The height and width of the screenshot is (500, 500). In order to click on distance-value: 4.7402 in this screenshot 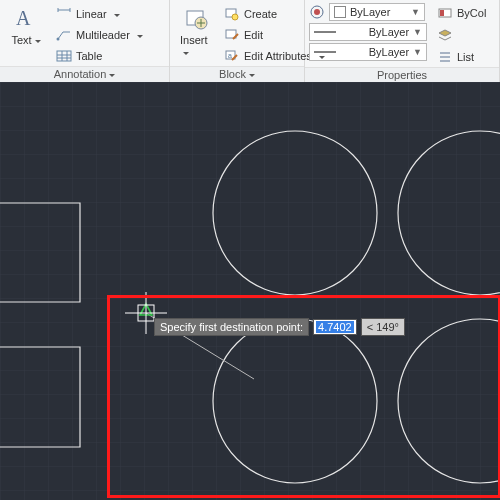, I will do `click(335, 327)`.